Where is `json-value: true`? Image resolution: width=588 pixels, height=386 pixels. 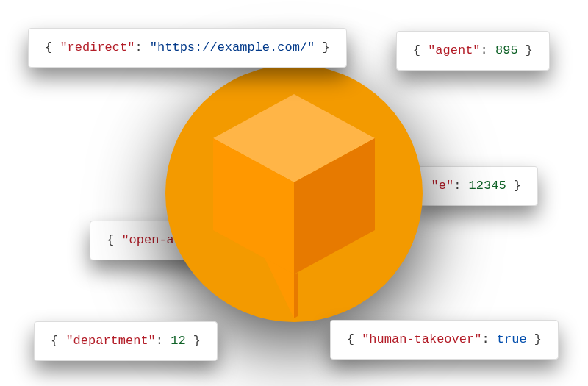
json-value: true is located at coordinates (512, 340).